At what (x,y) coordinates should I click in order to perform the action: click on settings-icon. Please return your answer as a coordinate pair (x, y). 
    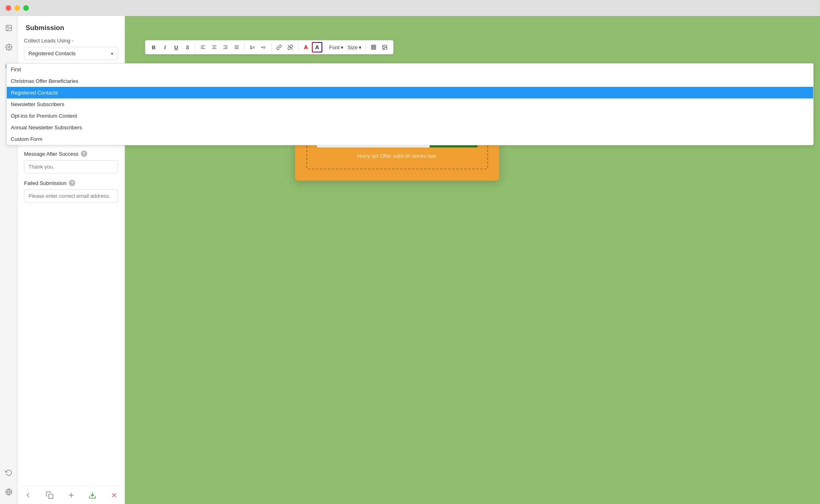
    Looking at the image, I should click on (9, 47).